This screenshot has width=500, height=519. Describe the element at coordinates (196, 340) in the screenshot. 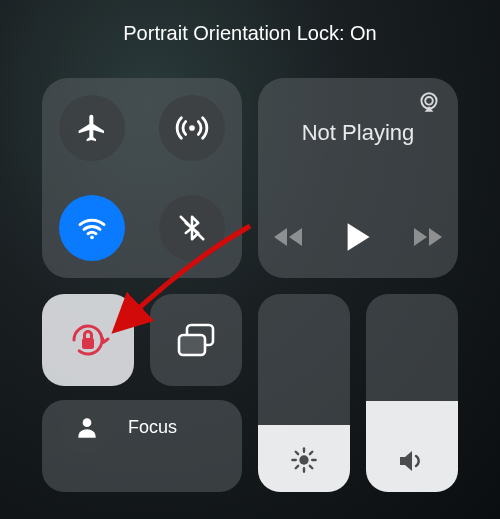

I see `screen-mirroring-button` at that location.